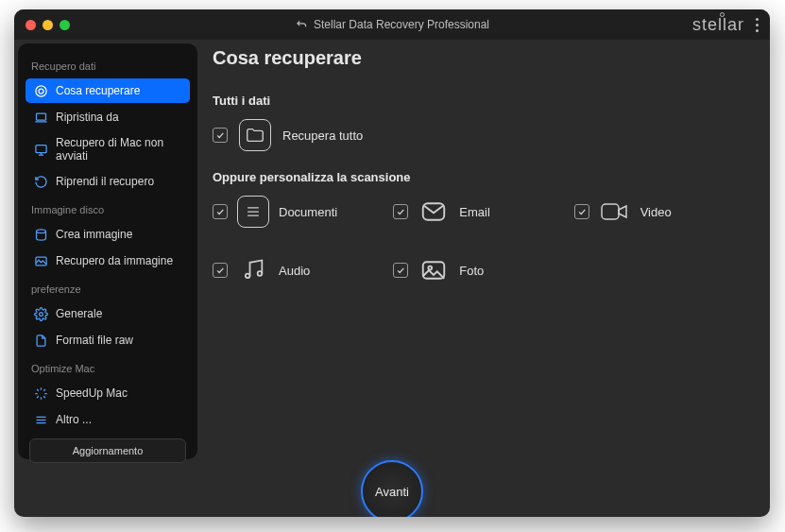  What do you see at coordinates (108, 289) in the screenshot?
I see `sidebar-header-preferences: preferenze` at bounding box center [108, 289].